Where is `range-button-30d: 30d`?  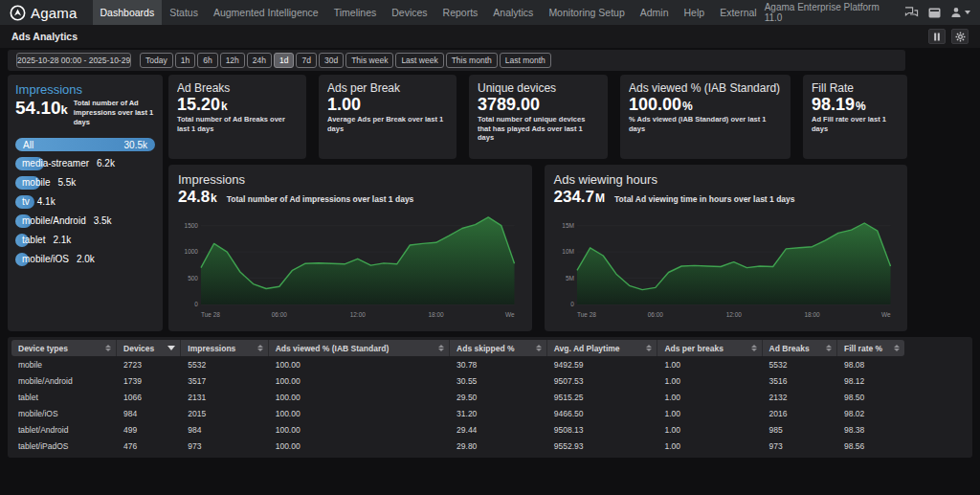
range-button-30d: 30d is located at coordinates (331, 60).